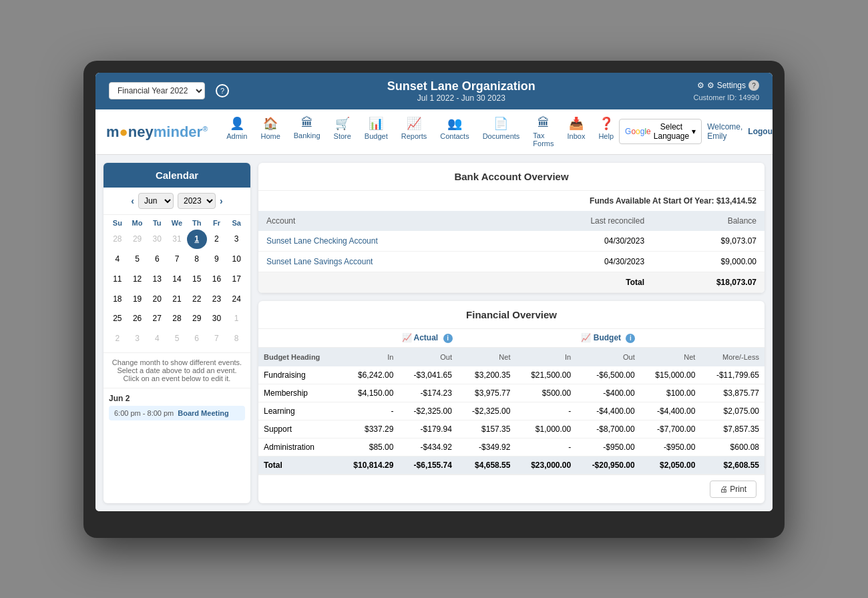 This screenshot has width=868, height=598. Describe the element at coordinates (343, 123) in the screenshot. I see `store-icon: 🛒` at that location.